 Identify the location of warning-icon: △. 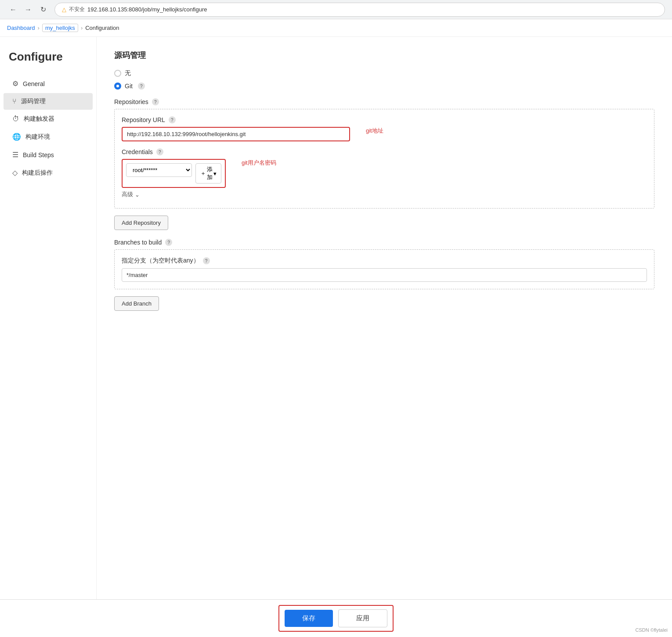
(64, 10).